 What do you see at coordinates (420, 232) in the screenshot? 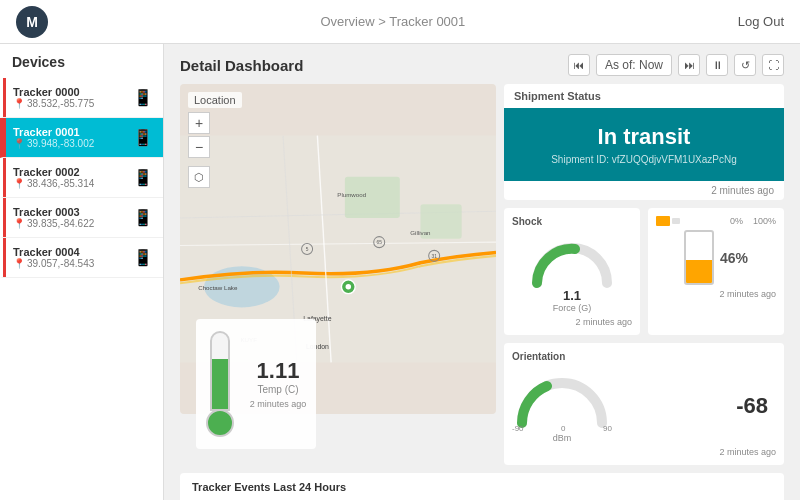
I see `svg-text: Gillivan` at bounding box center [420, 232].